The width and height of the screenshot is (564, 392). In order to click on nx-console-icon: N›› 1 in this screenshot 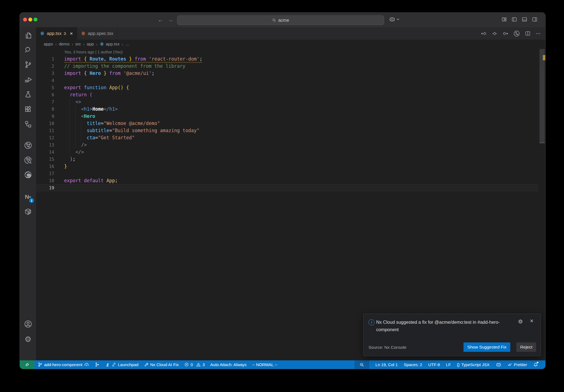, I will do `click(28, 197)`.